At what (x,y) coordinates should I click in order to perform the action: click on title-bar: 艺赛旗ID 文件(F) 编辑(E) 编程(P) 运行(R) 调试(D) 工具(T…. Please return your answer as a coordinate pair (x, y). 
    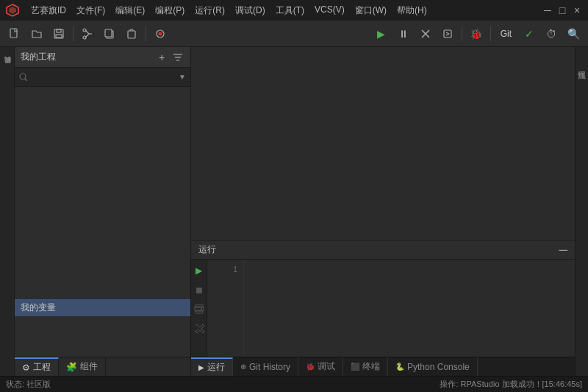
    Looking at the image, I should click on (294, 10).